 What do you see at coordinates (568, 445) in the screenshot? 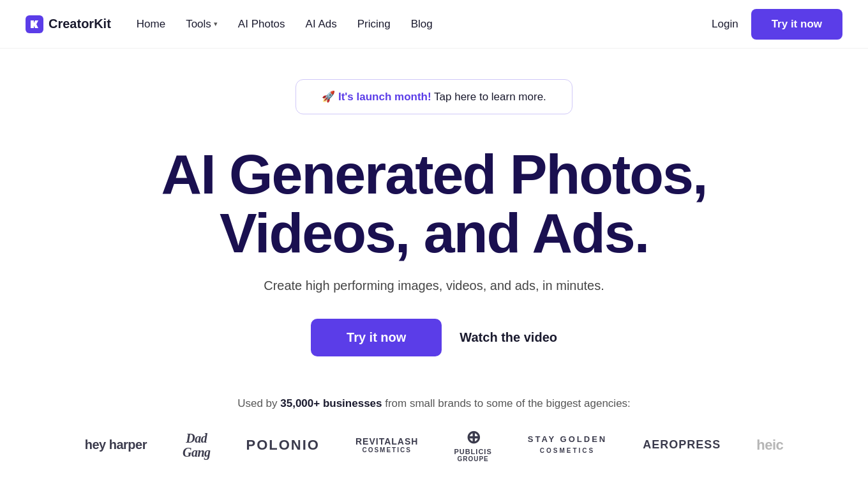
I see `brand-stay-golden: STAY GOLDENCOSMETICS` at bounding box center [568, 445].